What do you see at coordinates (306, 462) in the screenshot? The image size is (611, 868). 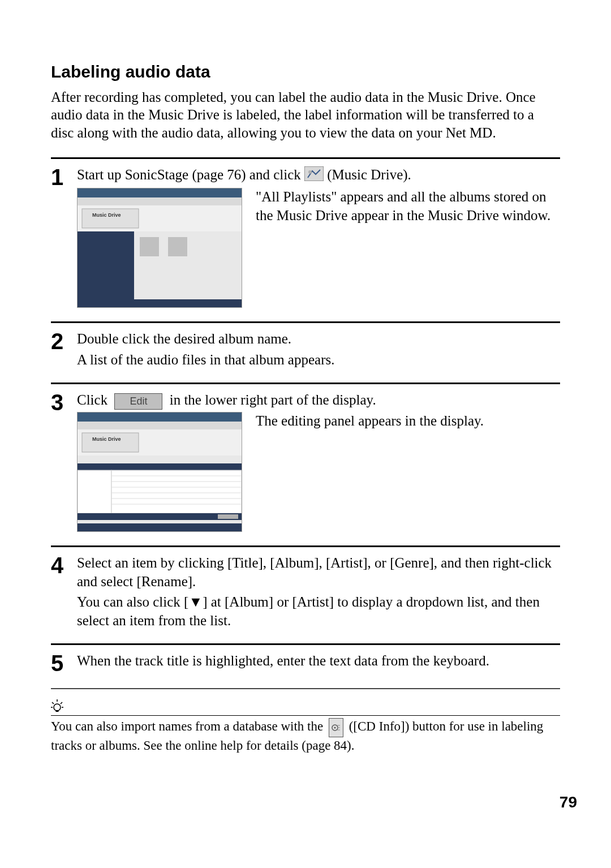 I see `step-3: 3 Click Edit in the lower right part of …` at bounding box center [306, 462].